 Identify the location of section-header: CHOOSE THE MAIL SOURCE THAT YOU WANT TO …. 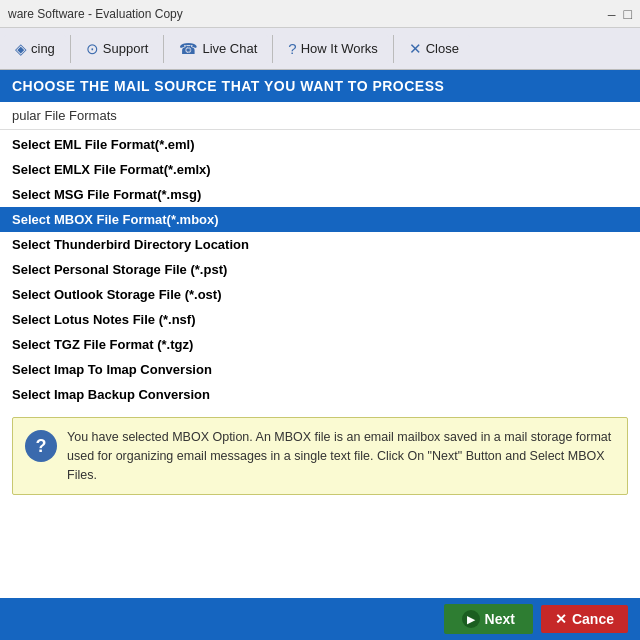
(320, 86).